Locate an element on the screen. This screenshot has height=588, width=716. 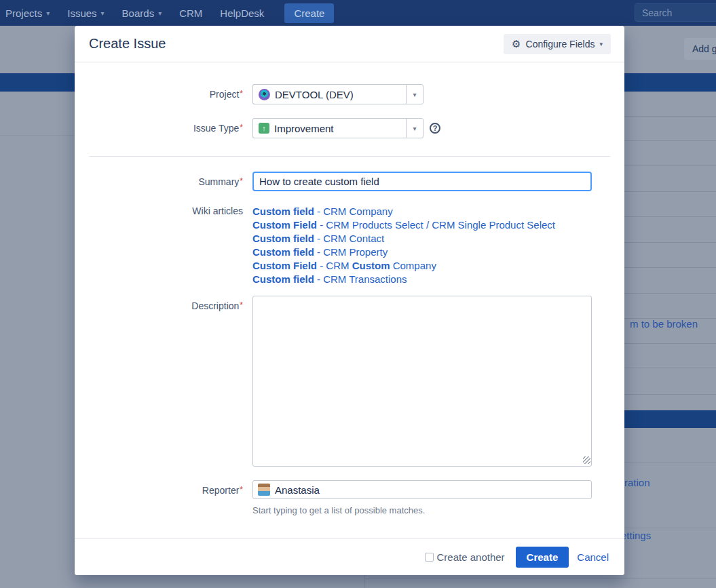
project-select: DEVTOOL (DEV) ▾ is located at coordinates (338, 94).